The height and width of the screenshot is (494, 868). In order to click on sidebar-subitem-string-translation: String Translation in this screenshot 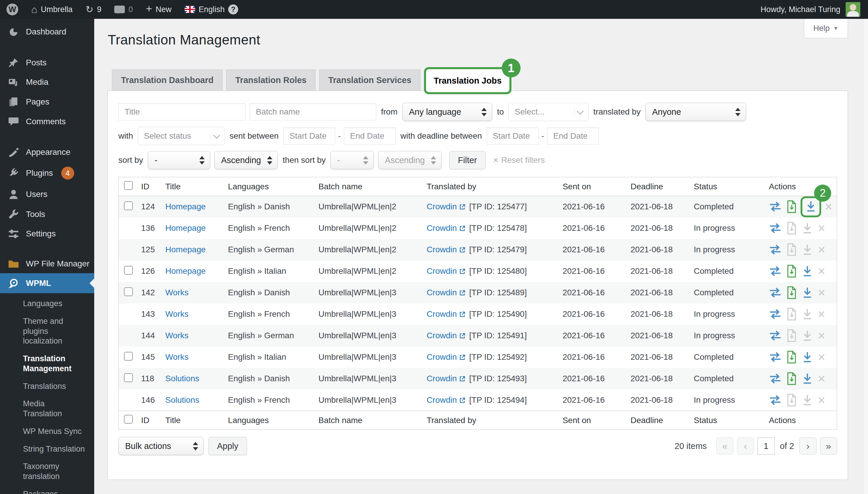, I will do `click(47, 449)`.